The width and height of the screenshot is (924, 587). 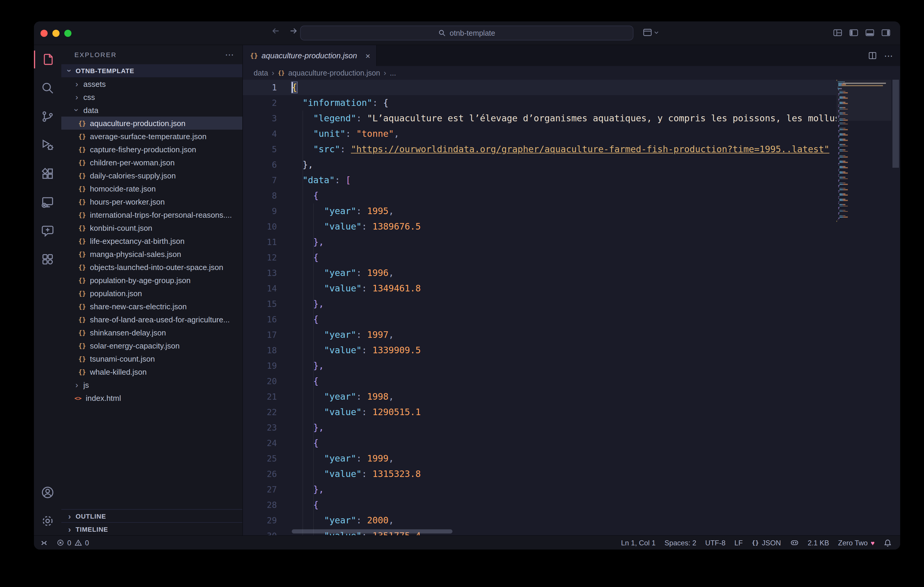 What do you see at coordinates (152, 372) in the screenshot?
I see `file-row: {}whale-killed.json` at bounding box center [152, 372].